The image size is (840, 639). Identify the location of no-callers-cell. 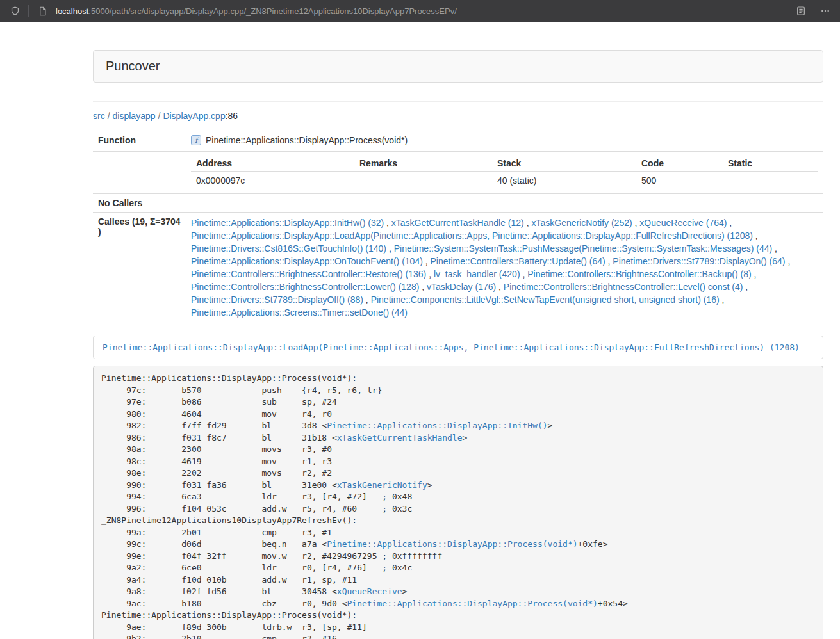
(505, 204).